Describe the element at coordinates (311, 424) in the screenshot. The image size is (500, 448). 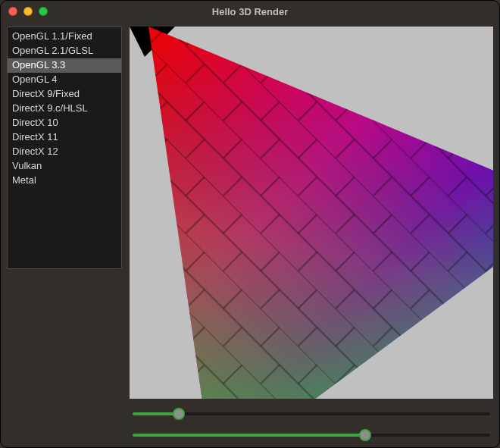
I see `slider-panel` at that location.